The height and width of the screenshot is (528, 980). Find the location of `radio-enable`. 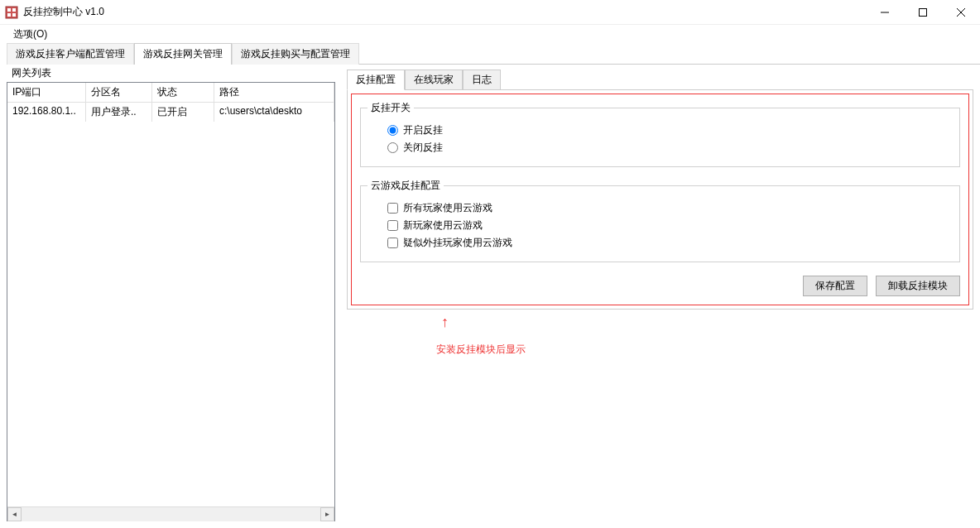

radio-enable is located at coordinates (392, 131).